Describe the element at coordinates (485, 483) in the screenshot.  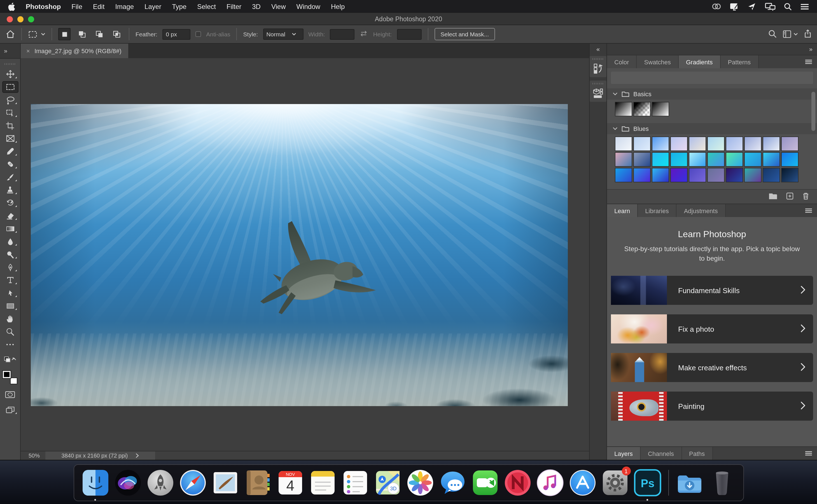
I see `dock-facetime-icon` at that location.